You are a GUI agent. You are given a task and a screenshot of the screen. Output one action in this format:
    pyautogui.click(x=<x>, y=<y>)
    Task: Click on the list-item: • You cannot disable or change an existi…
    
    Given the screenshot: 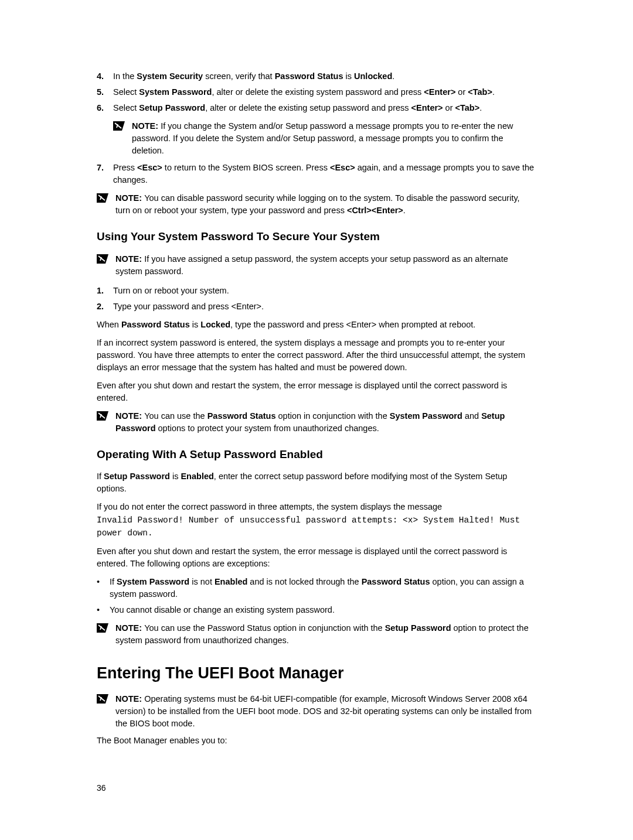 What is the action you would take?
    pyautogui.click(x=316, y=610)
    